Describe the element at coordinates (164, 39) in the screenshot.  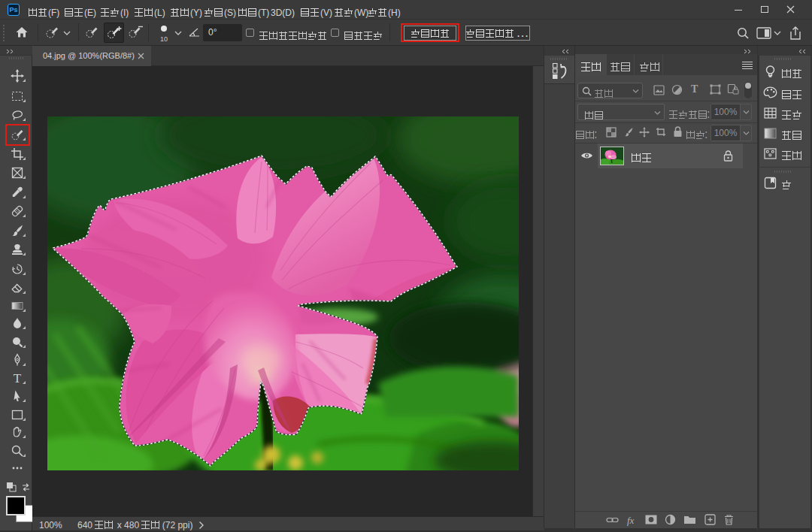
I see `svg-text: 10` at that location.